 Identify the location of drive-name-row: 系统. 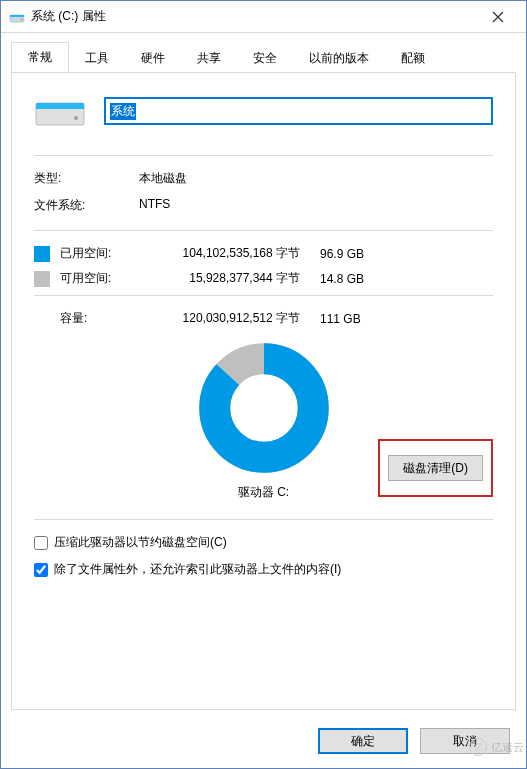
(264, 111).